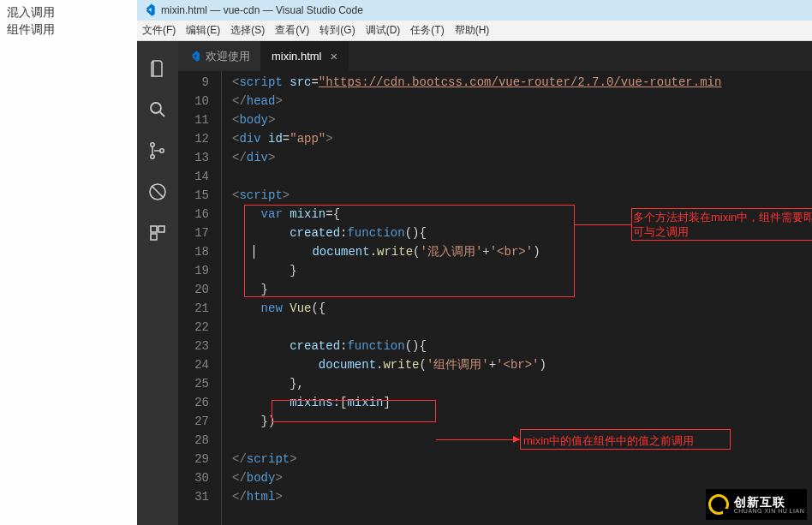 This screenshot has width=812, height=525. Describe the element at coordinates (262, 10) in the screenshot. I see `titlebar-text: mixin.html — vue-cdn — Visual Studio Cod…` at that location.